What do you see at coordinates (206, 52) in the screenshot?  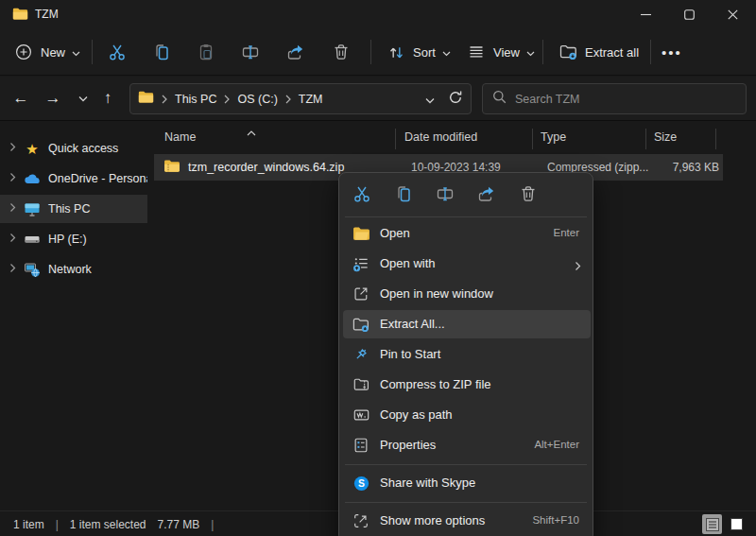 I see `paste-button` at bounding box center [206, 52].